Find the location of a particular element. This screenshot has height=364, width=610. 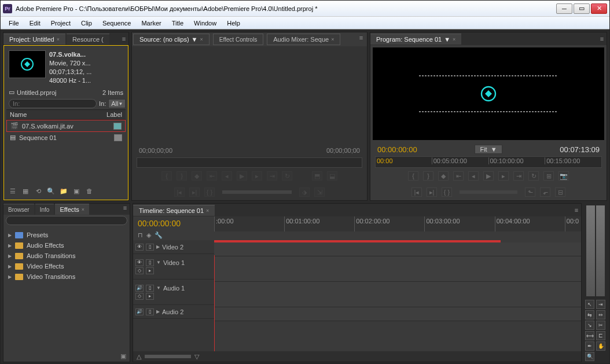

tab-effect-controls: Effect Controls is located at coordinates (238, 39).